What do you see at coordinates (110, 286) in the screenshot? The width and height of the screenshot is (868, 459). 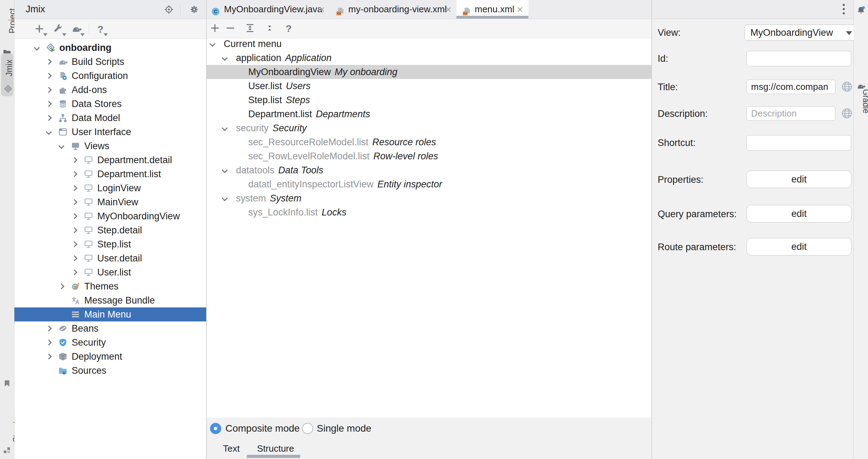 I see `tree-item-themes: Themes` at bounding box center [110, 286].